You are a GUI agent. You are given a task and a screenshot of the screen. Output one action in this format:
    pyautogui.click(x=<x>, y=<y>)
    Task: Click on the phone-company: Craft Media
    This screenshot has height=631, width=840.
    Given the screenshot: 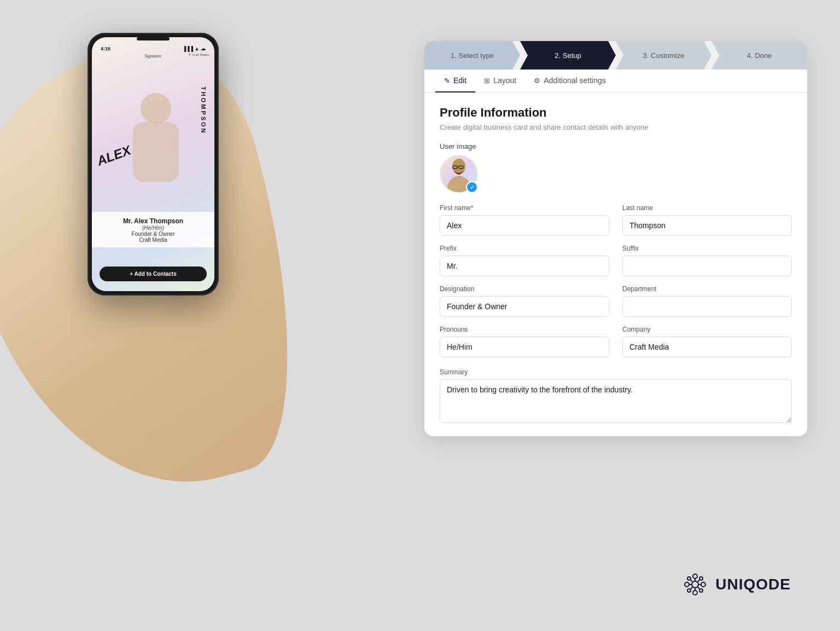 What is the action you would take?
    pyautogui.click(x=153, y=240)
    